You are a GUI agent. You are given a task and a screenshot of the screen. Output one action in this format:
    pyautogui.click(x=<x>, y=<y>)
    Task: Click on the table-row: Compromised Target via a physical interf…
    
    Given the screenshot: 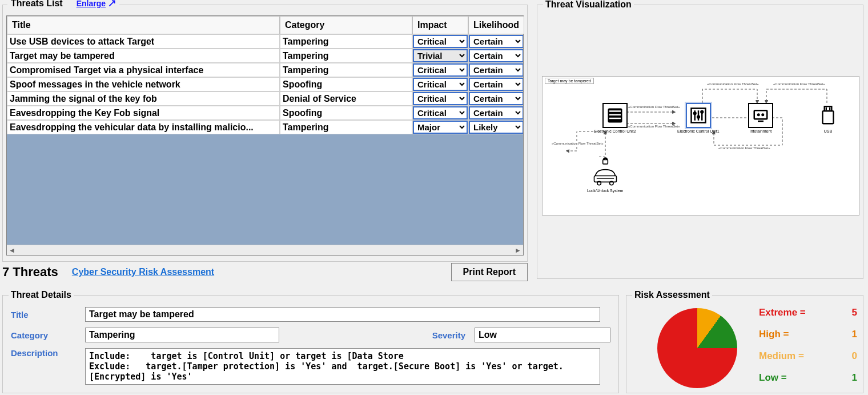 What is the action you would take?
    pyautogui.click(x=265, y=70)
    